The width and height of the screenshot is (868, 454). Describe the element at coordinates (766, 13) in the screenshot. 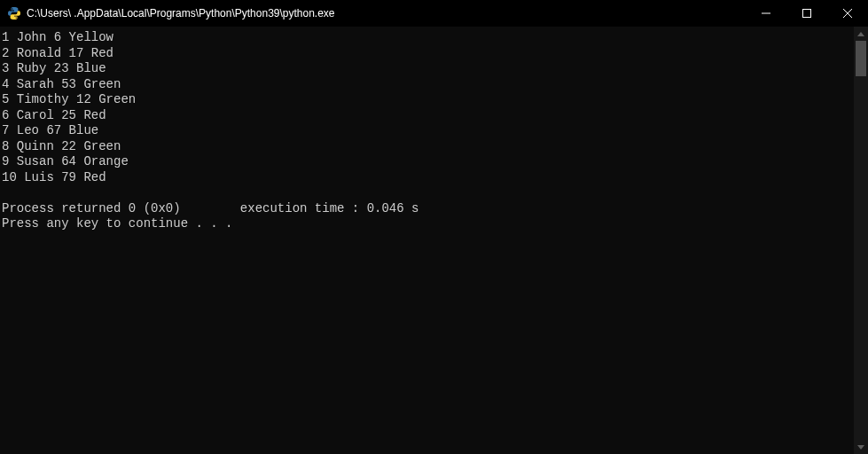

I see `minimize-button` at that location.